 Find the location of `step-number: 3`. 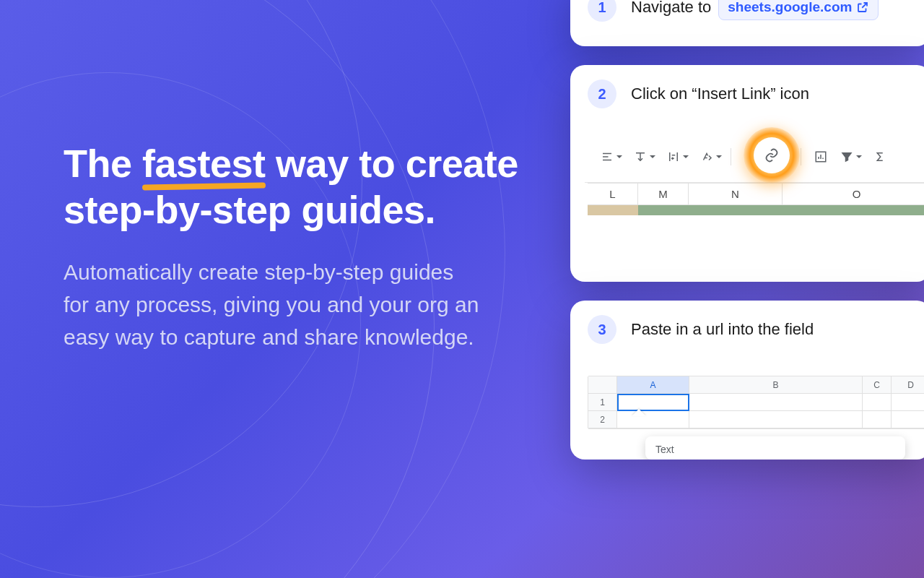

step-number: 3 is located at coordinates (602, 329).